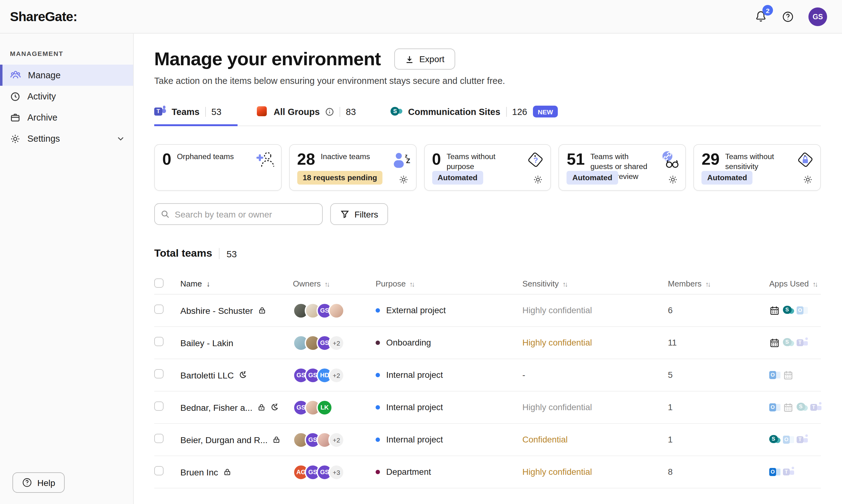 Image resolution: width=842 pixels, height=504 pixels. Describe the element at coordinates (67, 75) in the screenshot. I see `sidebar-item-manage: Manage` at that location.